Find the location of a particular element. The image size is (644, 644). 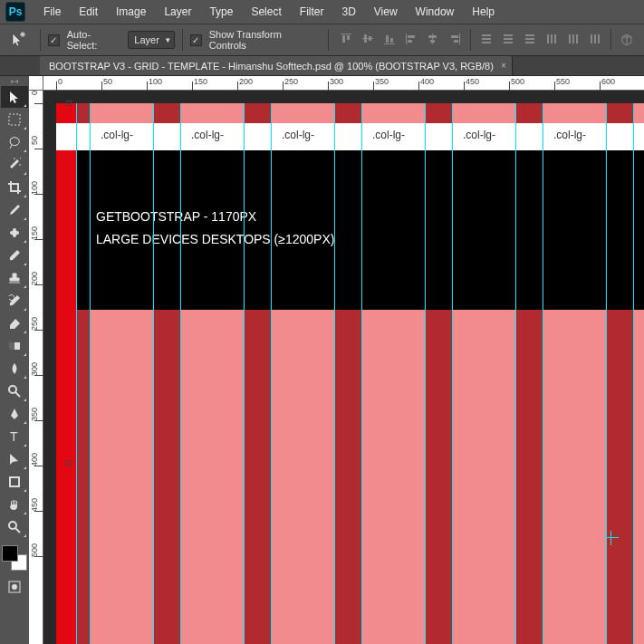

ruler-tick-label: 400 is located at coordinates (34, 460).